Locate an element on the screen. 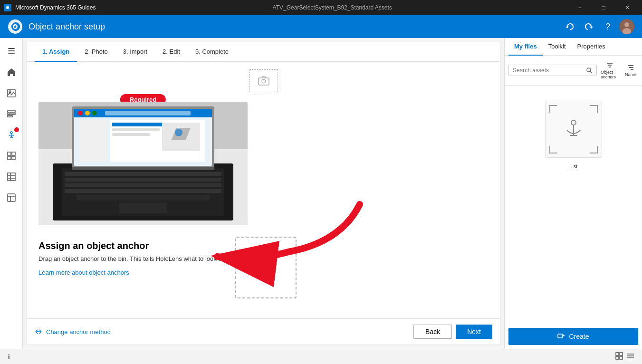 The width and height of the screenshot is (642, 364). list-view-button is located at coordinates (631, 356).